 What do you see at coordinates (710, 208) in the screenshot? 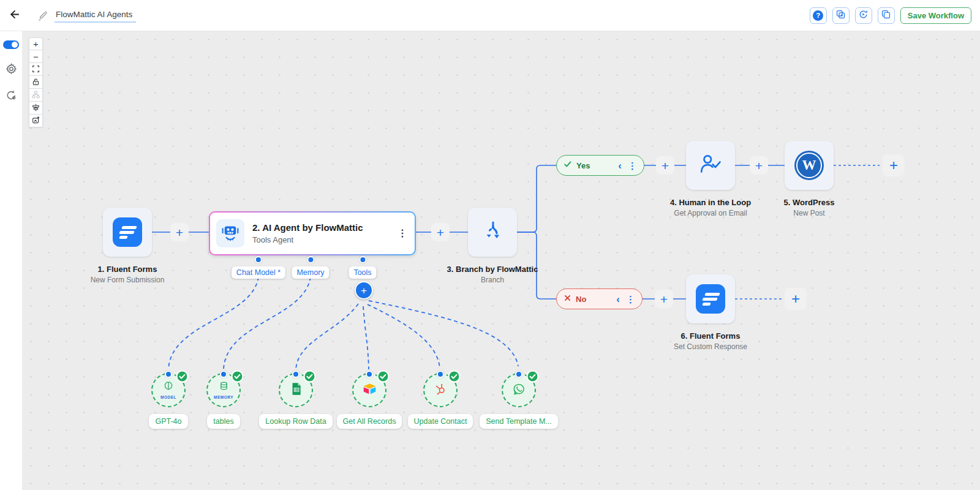
I see `node-4-label: 4. Human in the Loop Get Approval on Ema…` at bounding box center [710, 208].